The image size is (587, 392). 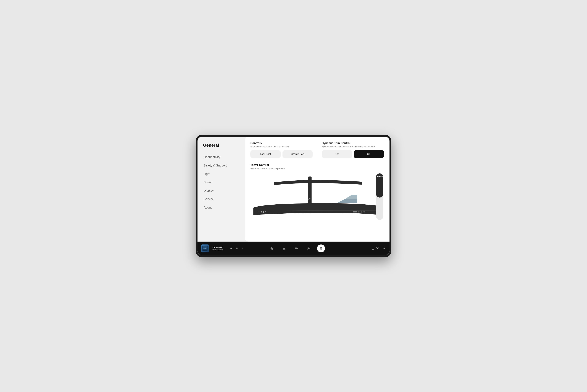 What do you see at coordinates (353, 154) in the screenshot?
I see `dynamic-trim-toggle: Off On` at bounding box center [353, 154].